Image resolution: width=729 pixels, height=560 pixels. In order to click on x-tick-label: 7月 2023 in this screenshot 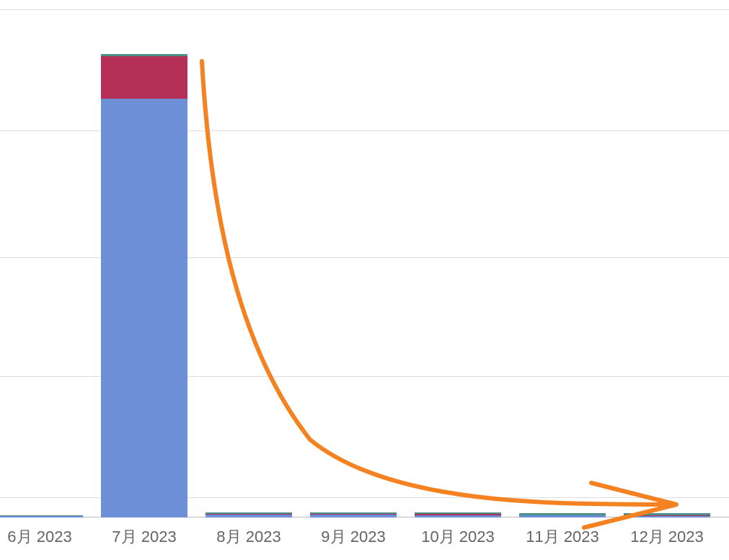, I will do `click(144, 537)`.